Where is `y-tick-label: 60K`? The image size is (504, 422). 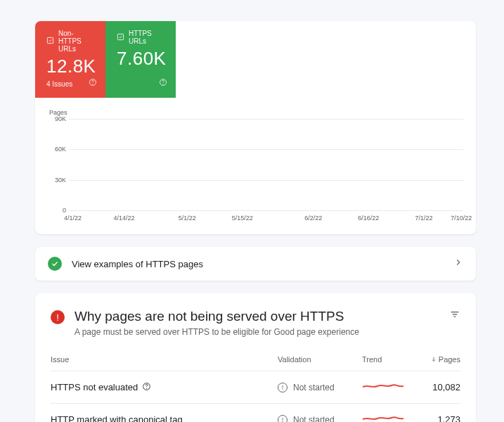 y-tick-label: 60K is located at coordinates (60, 149).